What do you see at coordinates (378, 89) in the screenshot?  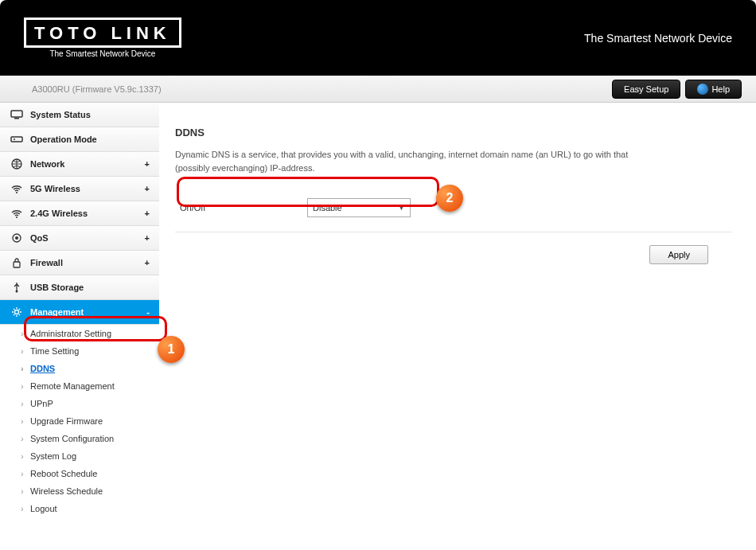 I see `info-bar: A3000RU (Firmware V5.9c.1337) Easy Setup…` at bounding box center [378, 89].